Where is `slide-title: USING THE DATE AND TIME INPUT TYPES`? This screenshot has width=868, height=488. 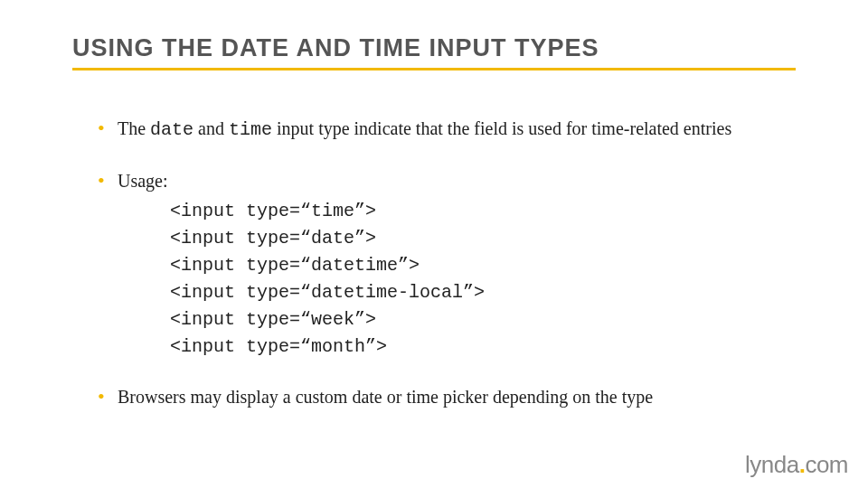 slide-title: USING THE DATE AND TIME INPUT TYPES is located at coordinates (434, 52).